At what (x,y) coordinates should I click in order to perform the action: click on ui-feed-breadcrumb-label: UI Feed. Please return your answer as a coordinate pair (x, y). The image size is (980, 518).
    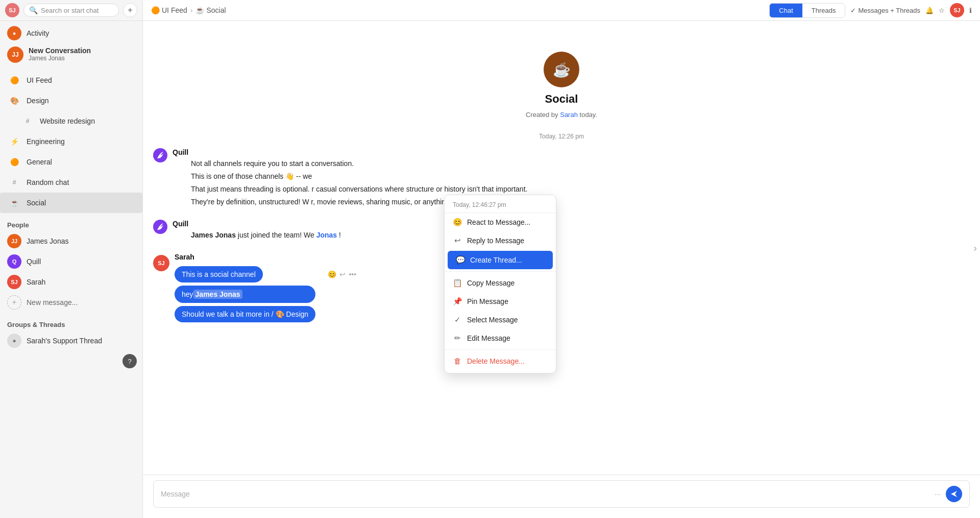
    Looking at the image, I should click on (175, 10).